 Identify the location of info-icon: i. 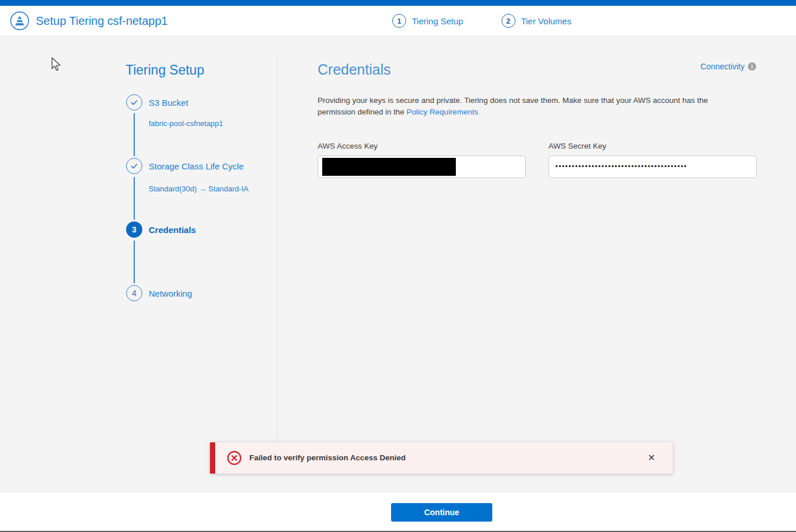
(752, 66).